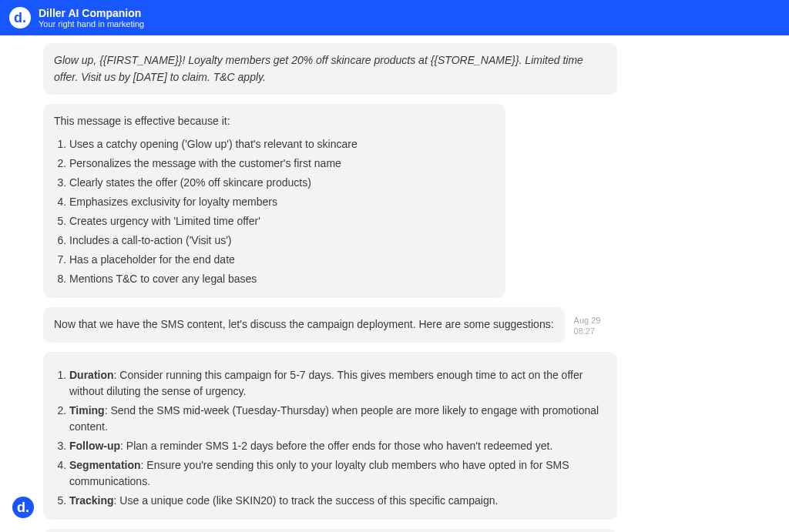 The width and height of the screenshot is (789, 532). Describe the element at coordinates (330, 530) in the screenshot. I see `followup-bubble: Would you like to proceed with this plan…` at that location.